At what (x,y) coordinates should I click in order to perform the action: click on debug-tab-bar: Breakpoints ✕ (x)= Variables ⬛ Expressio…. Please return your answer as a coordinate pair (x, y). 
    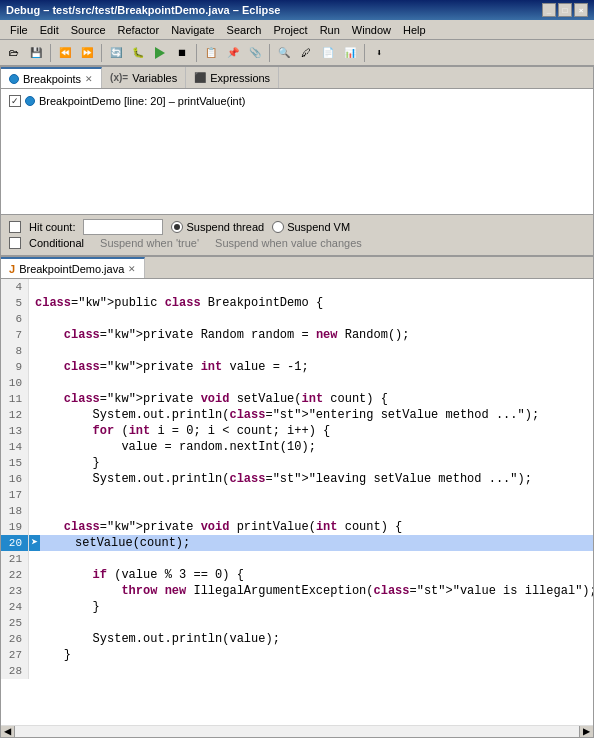
    Looking at the image, I should click on (297, 78).